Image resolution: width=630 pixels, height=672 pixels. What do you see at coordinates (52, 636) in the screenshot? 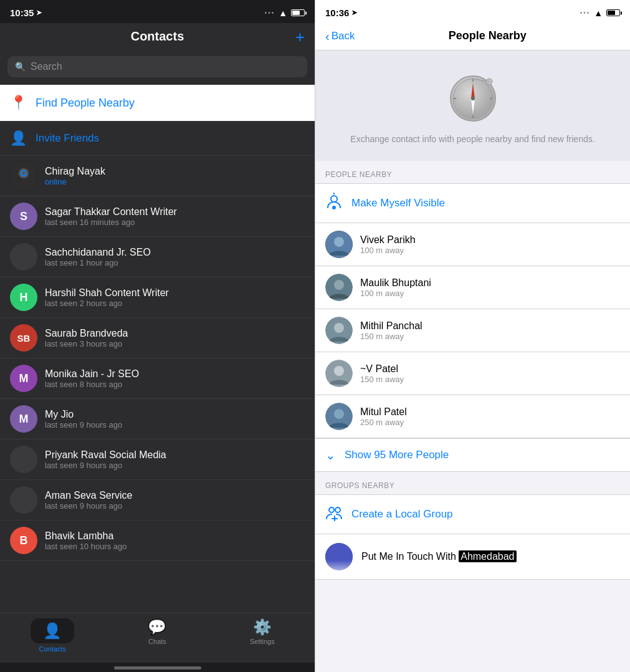
I see `tab-contacts: 👤 Contacts` at bounding box center [52, 636].